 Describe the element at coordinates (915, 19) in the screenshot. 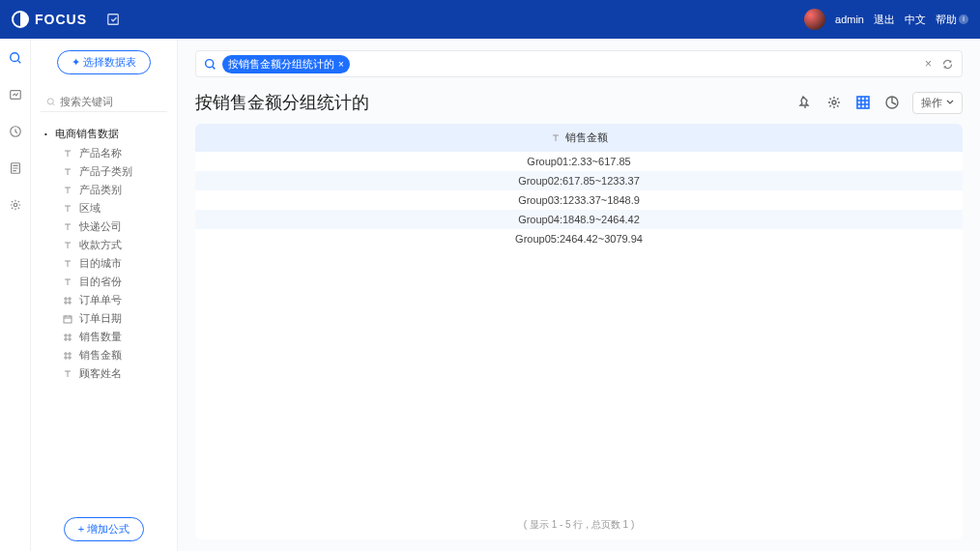

I see `lang-link: 中文` at that location.